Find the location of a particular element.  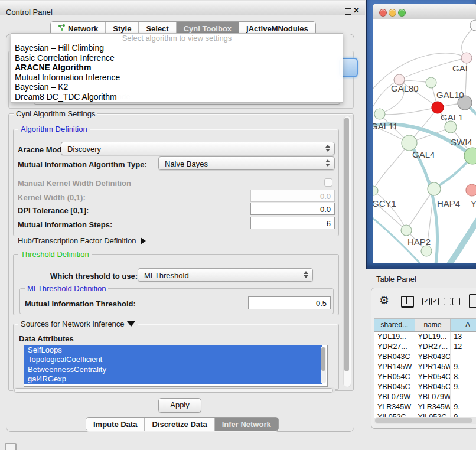

control-panel-title: Control Panel is located at coordinates (30, 12).